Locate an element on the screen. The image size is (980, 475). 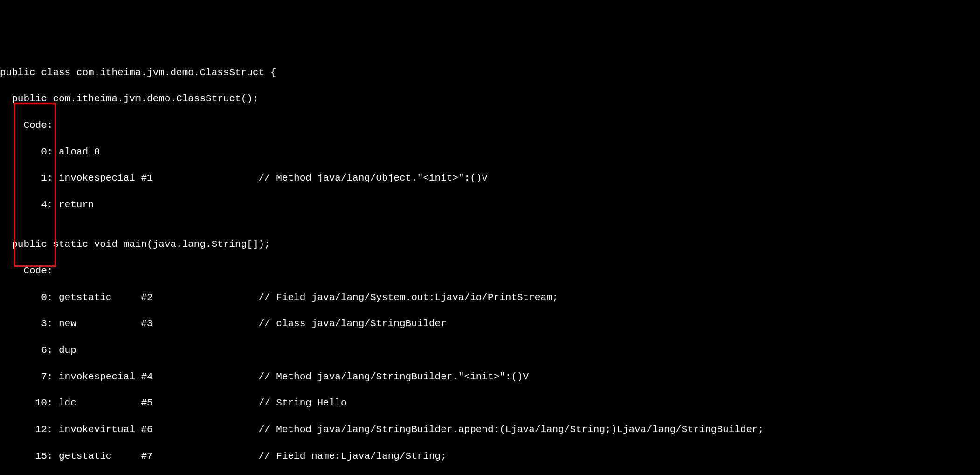
code-line: 4: return is located at coordinates (490, 205).